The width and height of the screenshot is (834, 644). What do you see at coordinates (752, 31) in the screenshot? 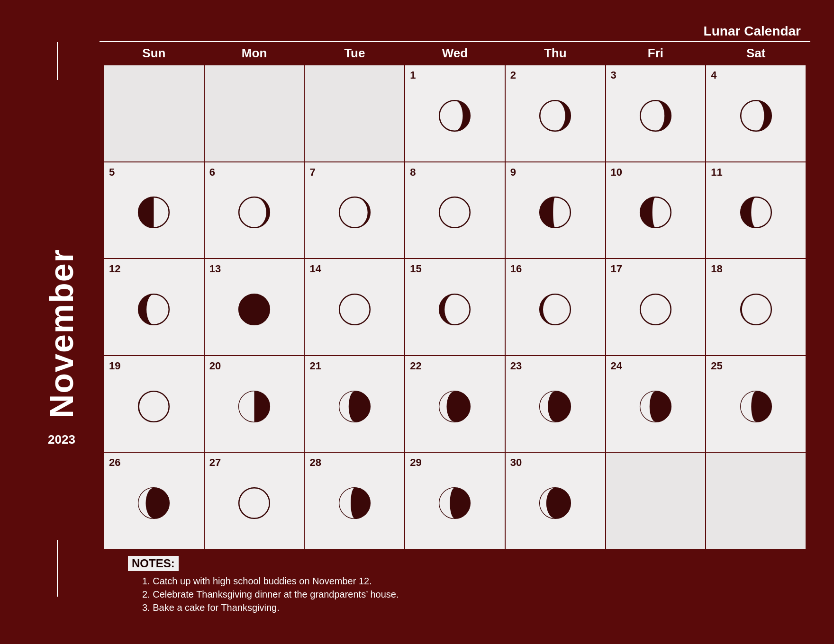
I see `calendar-title: Lunar Calendar` at bounding box center [752, 31].